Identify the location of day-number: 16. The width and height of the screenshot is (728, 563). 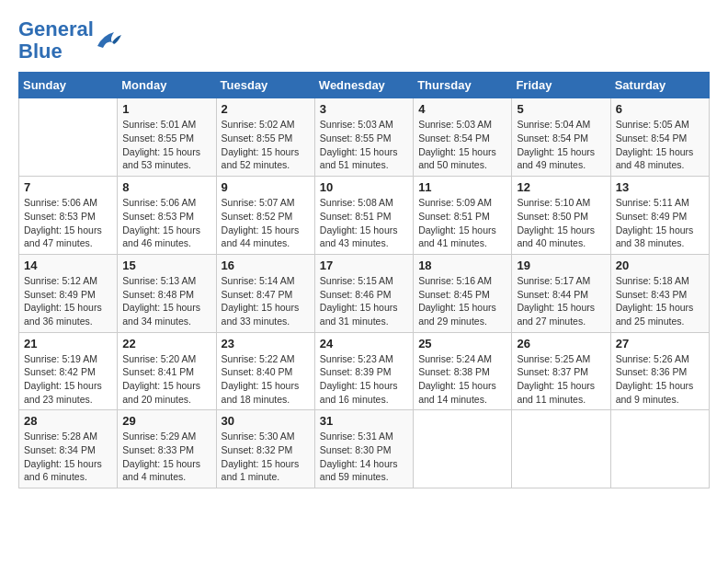
(266, 265).